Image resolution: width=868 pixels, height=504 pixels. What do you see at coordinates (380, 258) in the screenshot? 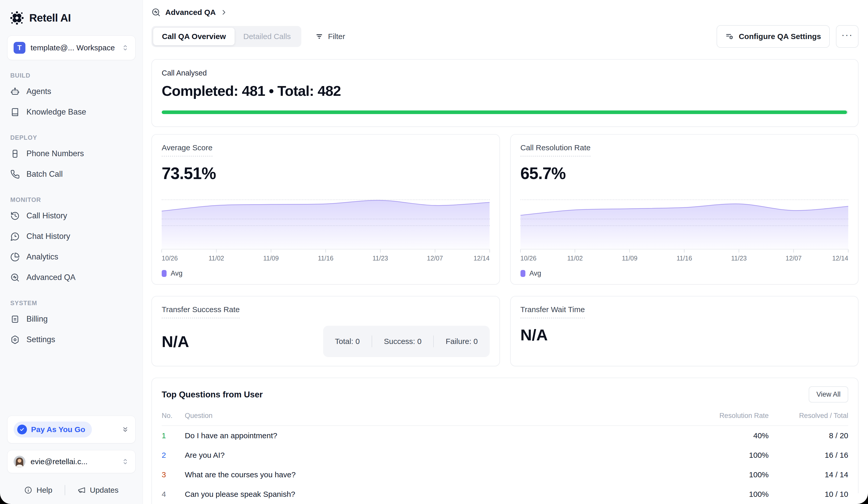
I see `x-axis-label: 11/23` at bounding box center [380, 258].